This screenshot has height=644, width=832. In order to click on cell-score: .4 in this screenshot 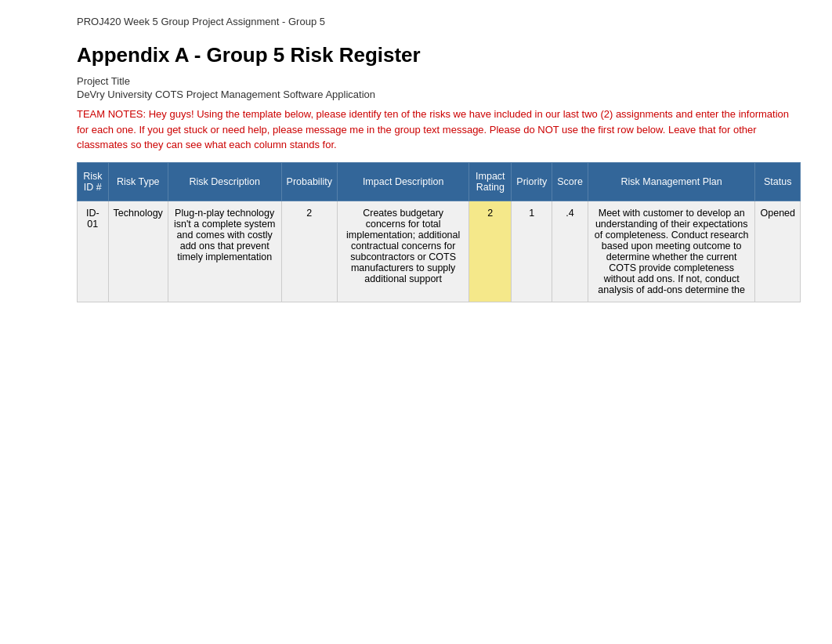, I will do `click(570, 251)`.